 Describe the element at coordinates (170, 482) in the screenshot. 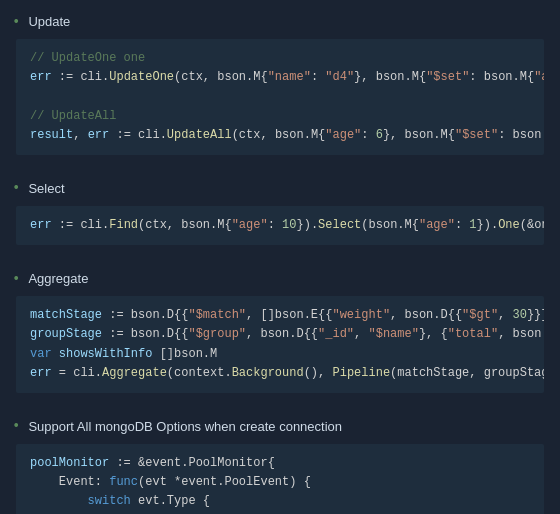

I see `code-poolmonitor-2: Event: func(evt *event.PoolEvent) {` at that location.